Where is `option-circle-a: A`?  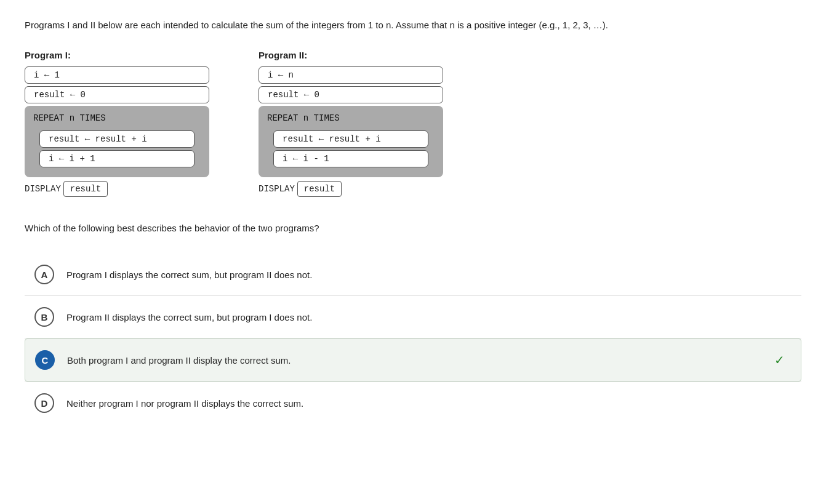
option-circle-a: A is located at coordinates (44, 274).